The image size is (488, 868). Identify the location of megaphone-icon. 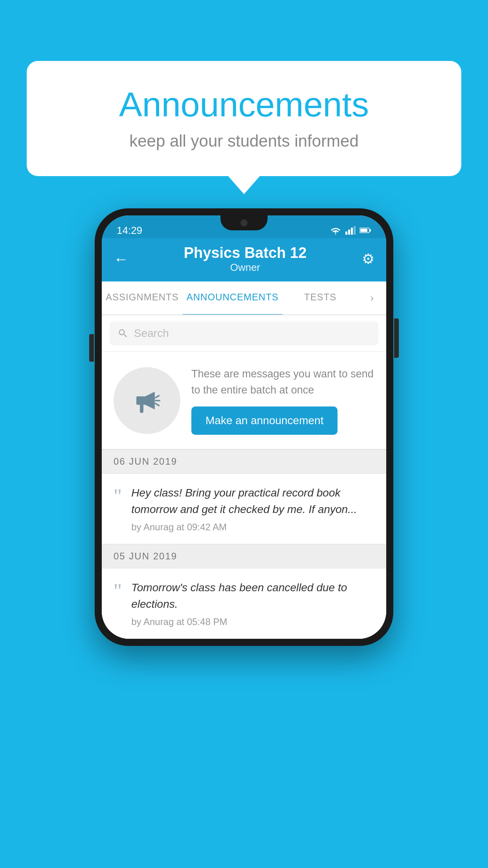
(147, 401).